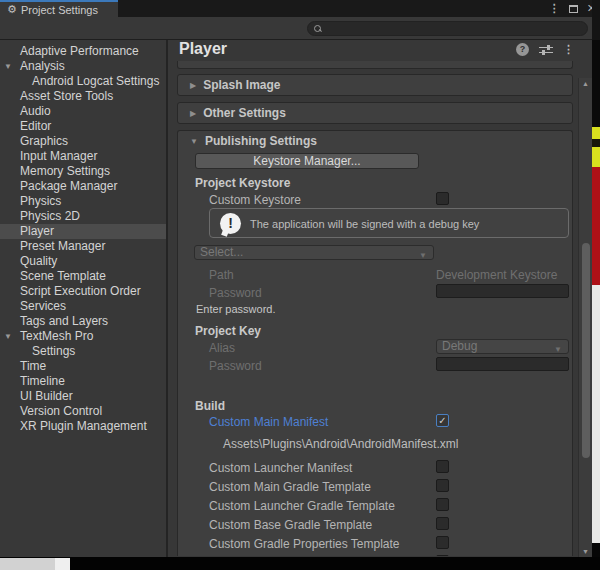 Image resolution: width=600 pixels, height=570 pixels. I want to click on custom-main-manifest-label: Custom Main Manifest, so click(268, 422).